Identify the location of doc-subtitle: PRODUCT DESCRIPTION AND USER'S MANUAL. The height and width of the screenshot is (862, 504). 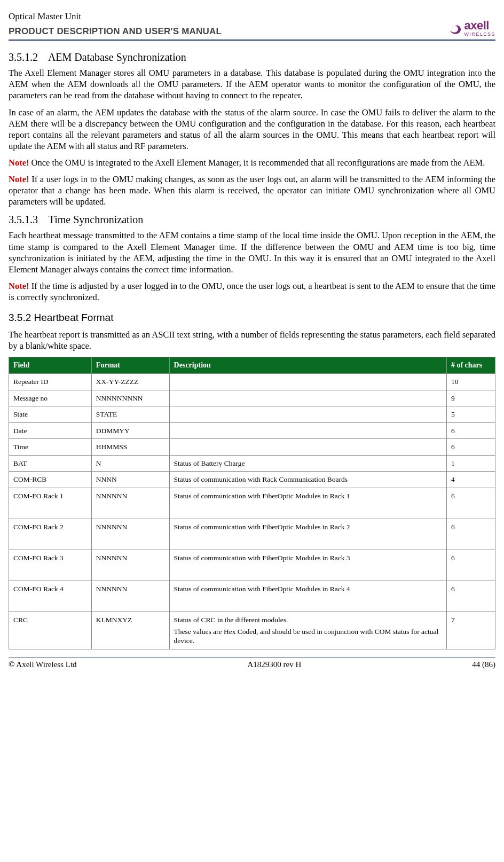
(115, 32).